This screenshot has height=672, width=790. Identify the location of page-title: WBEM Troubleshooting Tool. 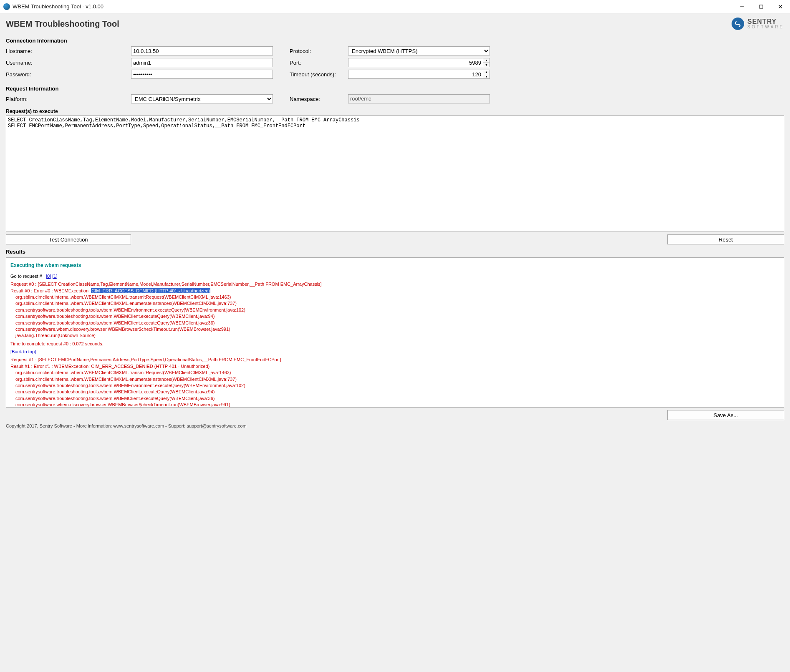
(63, 24).